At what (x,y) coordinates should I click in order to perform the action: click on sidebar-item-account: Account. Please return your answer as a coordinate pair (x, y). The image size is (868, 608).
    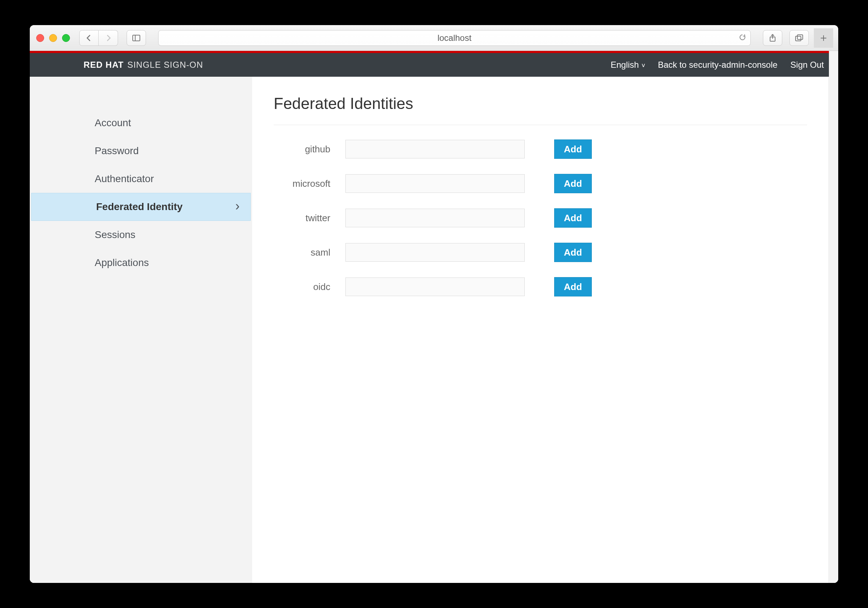
    Looking at the image, I should click on (141, 123).